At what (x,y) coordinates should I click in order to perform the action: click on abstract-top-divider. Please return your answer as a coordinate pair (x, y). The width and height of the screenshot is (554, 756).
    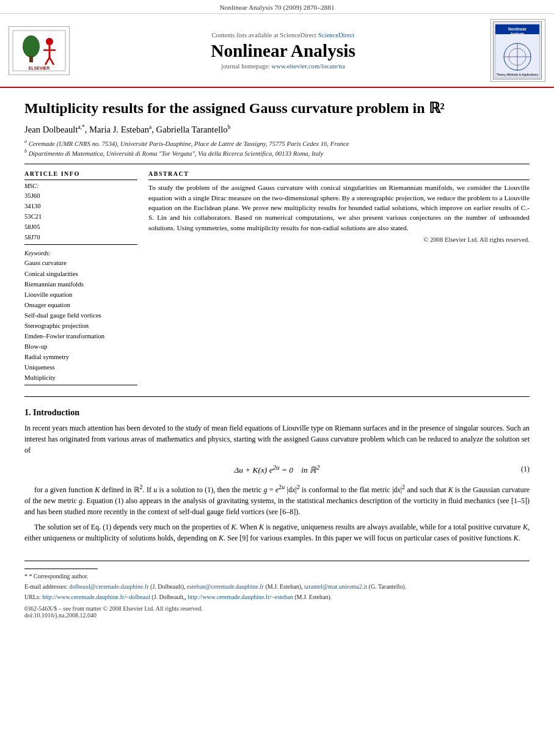
    Looking at the image, I should click on (339, 180).